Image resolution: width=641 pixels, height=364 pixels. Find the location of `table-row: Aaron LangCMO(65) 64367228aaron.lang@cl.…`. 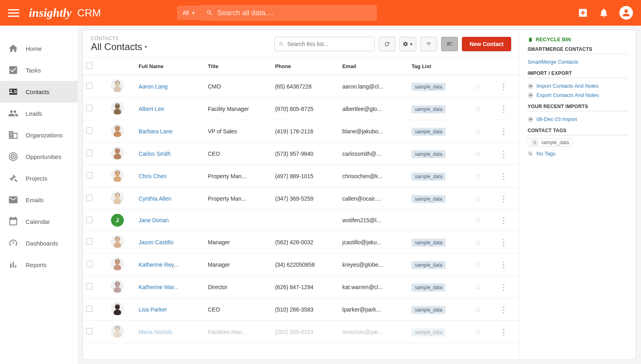

table-row: Aaron LangCMO(65) 64367228aaron.lang@cl.… is located at coordinates (301, 86).